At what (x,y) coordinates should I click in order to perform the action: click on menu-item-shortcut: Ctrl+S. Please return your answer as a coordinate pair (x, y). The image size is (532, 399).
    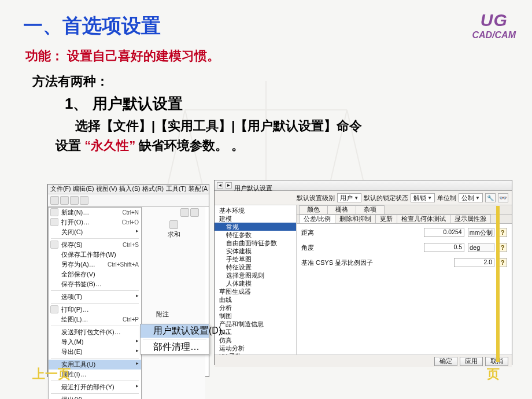
    Looking at the image, I should click on (128, 245).